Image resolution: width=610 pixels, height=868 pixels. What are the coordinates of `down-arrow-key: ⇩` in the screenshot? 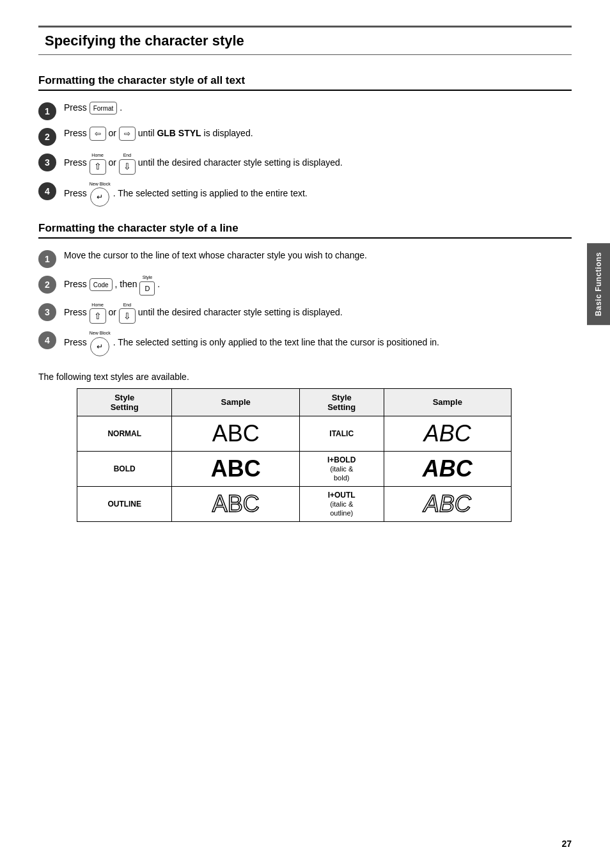 It's located at (127, 167).